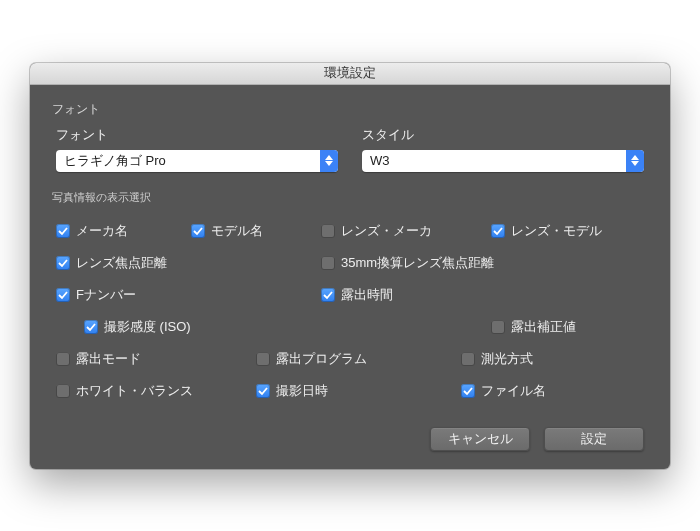  Describe the element at coordinates (568, 231) in the screenshot. I see `checkbox-lens-model: レンズ・モデル` at that location.